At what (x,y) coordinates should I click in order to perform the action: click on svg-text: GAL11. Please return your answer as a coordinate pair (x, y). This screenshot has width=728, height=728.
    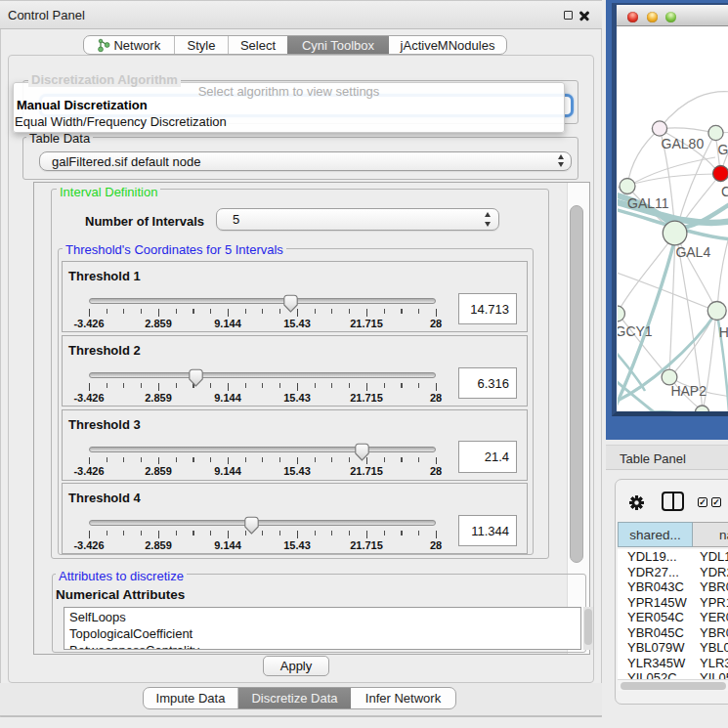
    Looking at the image, I should click on (649, 203).